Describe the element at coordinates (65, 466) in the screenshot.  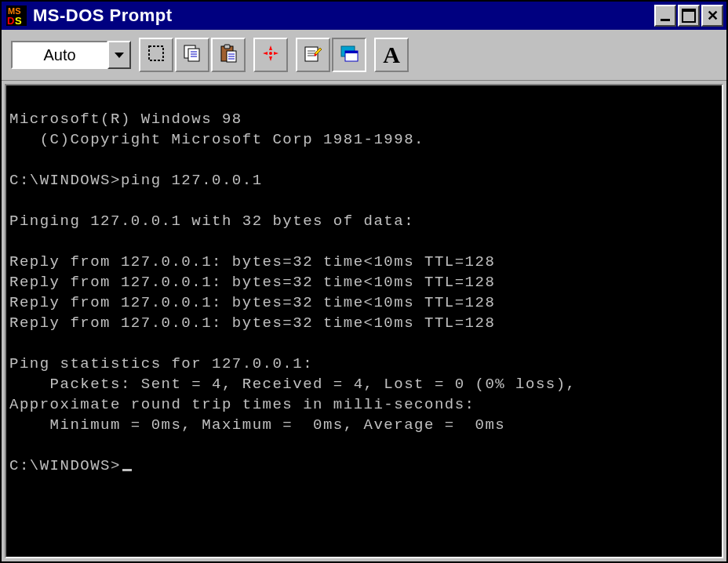
I see `terminal-prompt: C:\WINDOWS>` at that location.